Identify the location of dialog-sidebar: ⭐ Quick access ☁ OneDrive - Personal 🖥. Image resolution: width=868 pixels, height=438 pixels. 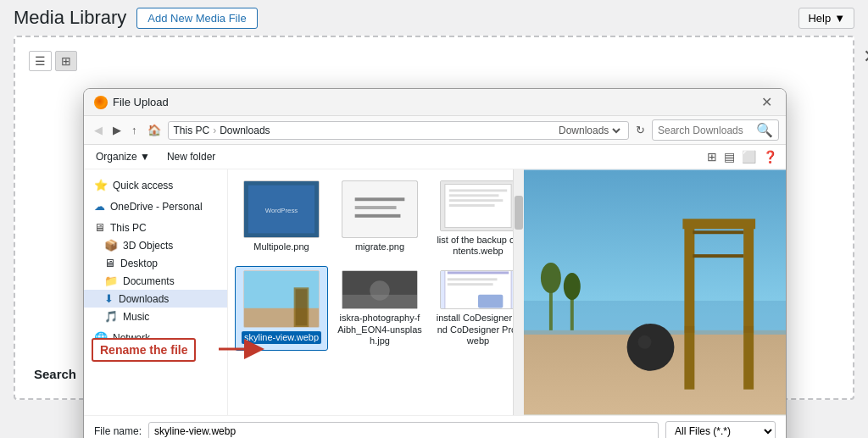
(156, 292).